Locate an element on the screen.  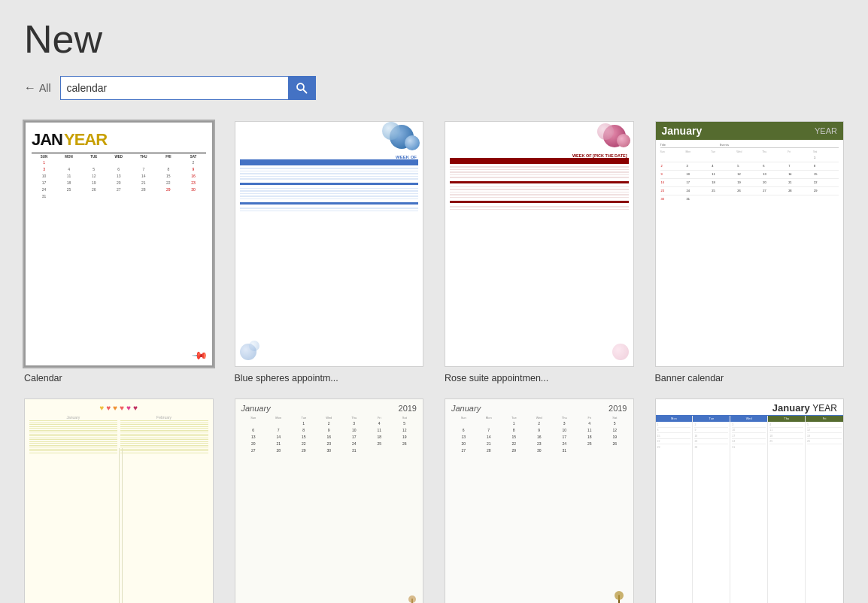
template-label: Blue spheres appointm... is located at coordinates (287, 378).